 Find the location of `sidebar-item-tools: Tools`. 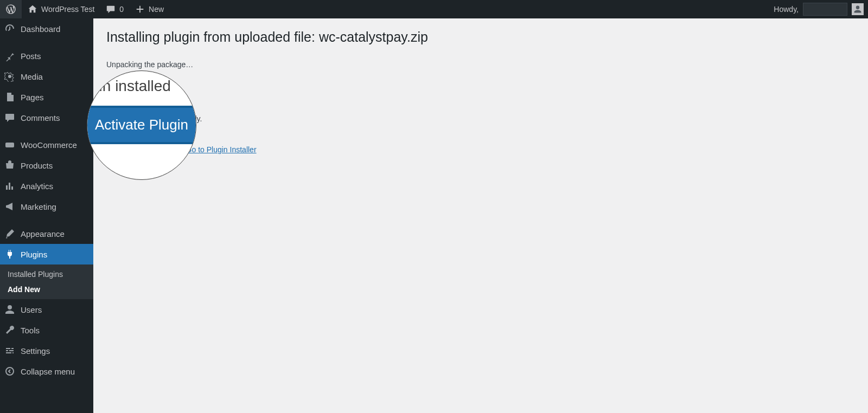

sidebar-item-tools: Tools is located at coordinates (47, 330).